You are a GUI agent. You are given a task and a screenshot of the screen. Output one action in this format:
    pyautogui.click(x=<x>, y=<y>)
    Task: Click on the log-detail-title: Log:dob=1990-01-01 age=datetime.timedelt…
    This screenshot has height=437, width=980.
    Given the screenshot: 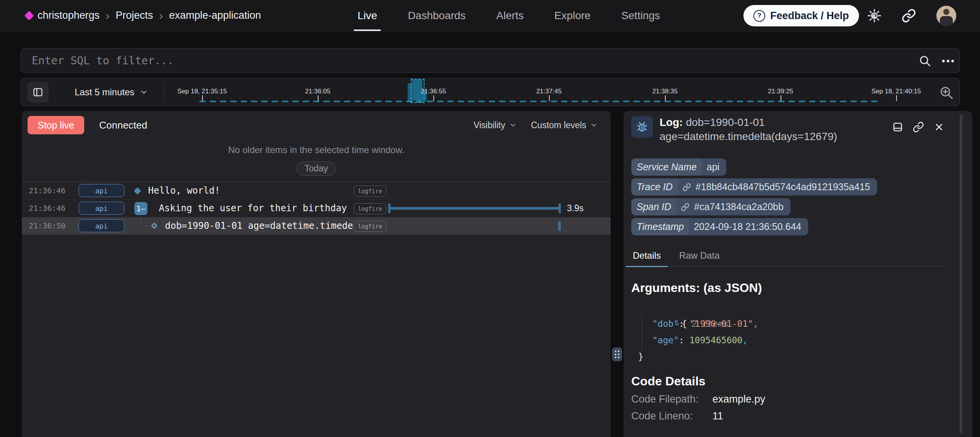 What is the action you would take?
    pyautogui.click(x=774, y=129)
    